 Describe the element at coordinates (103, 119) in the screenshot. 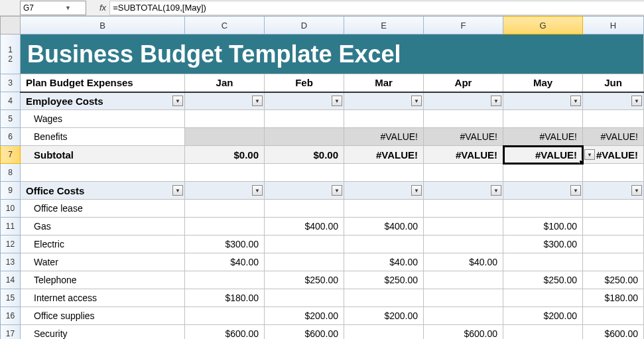

I see `row-label: Wages` at that location.